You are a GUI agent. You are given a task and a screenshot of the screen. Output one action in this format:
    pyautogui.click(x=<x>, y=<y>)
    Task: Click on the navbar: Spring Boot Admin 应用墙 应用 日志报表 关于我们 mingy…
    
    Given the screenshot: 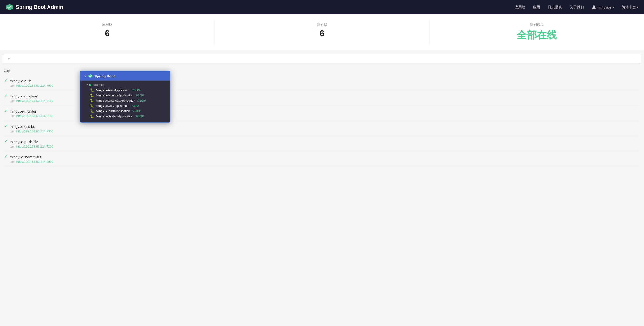 What is the action you would take?
    pyautogui.click(x=322, y=7)
    